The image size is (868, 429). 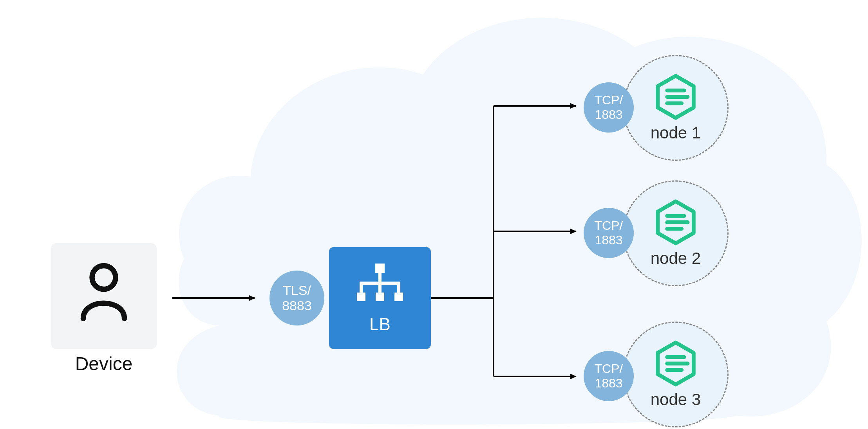 I want to click on port-num-node-2: 1883, so click(x=609, y=240).